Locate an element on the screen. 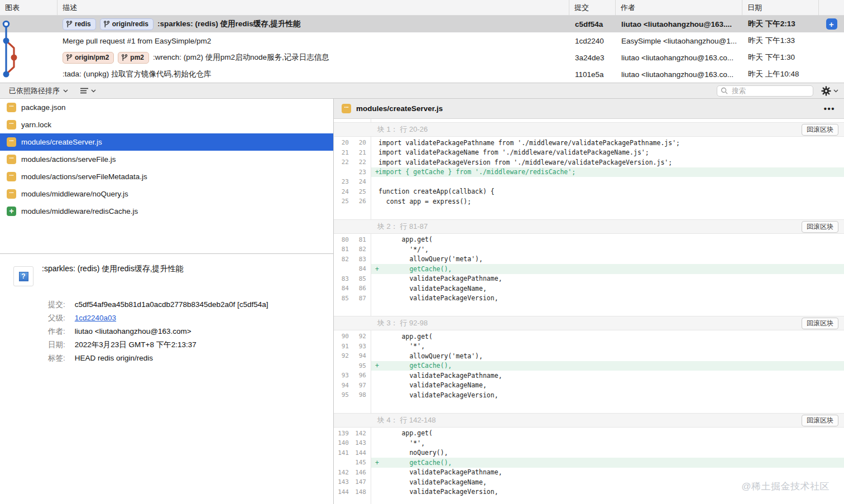 This screenshot has width=844, height=504. settings-dropdown is located at coordinates (829, 91).